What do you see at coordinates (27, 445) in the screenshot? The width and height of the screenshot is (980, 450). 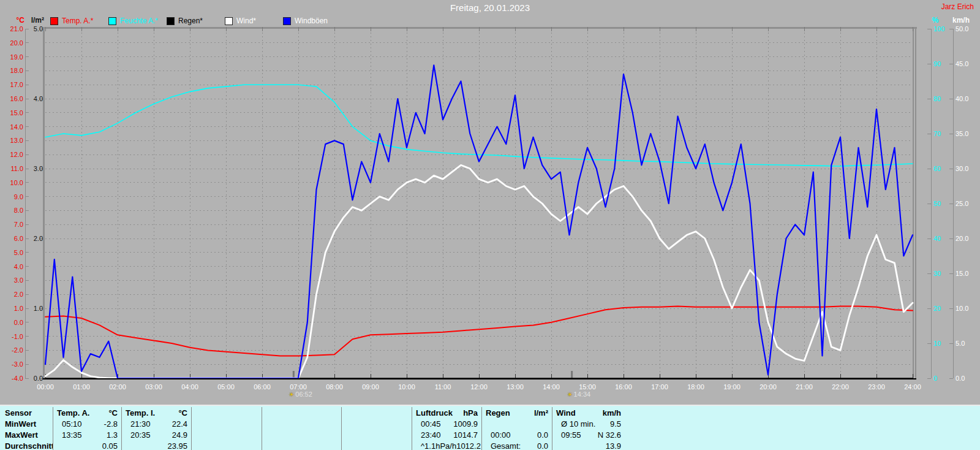 I see `table-row-label-avg: Durchschnitt` at bounding box center [27, 445].